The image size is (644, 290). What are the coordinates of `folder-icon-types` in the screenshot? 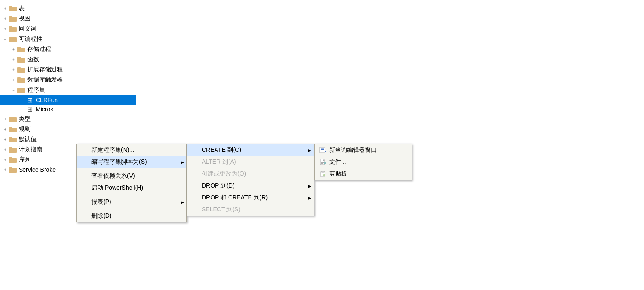 It's located at (13, 119).